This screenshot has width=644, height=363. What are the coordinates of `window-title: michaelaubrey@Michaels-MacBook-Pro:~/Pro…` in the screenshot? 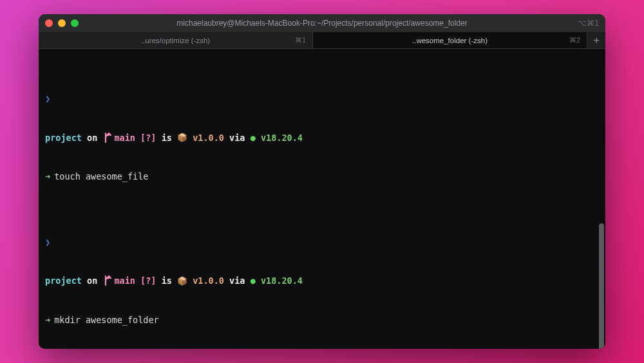 It's located at (322, 23).